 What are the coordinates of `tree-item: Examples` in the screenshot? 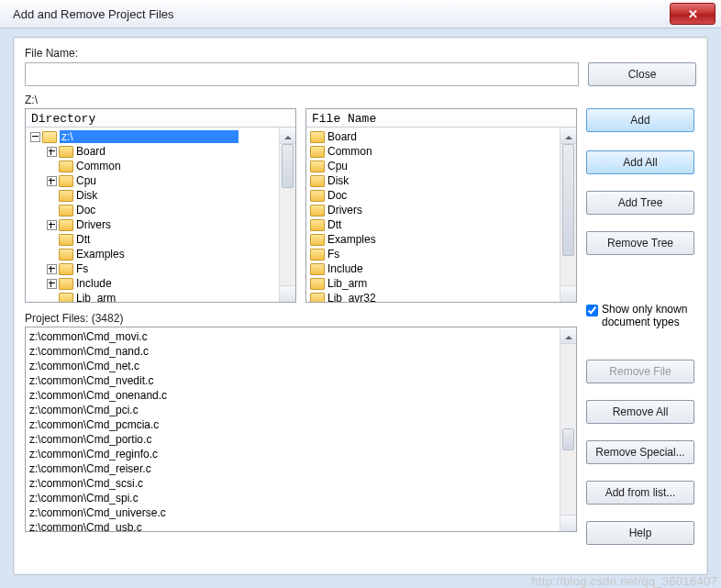 It's located at (161, 254).